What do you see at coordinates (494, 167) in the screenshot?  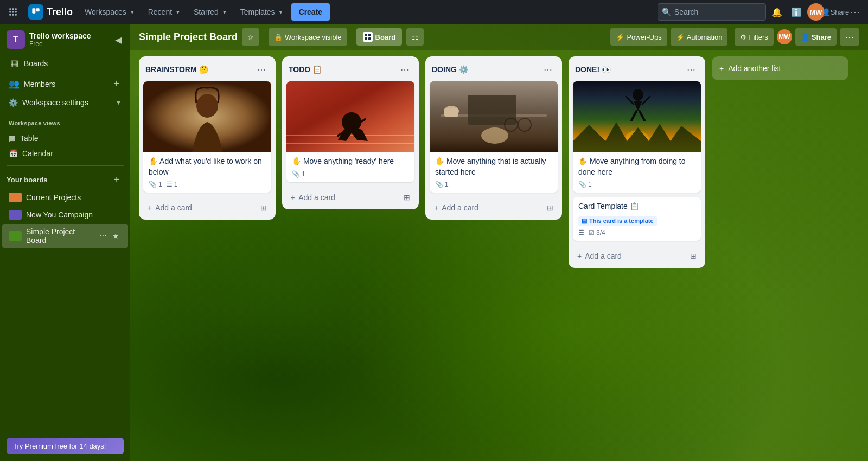 I see `card-doing-1-title: ✋ Move anything that is actually started…` at bounding box center [494, 167].